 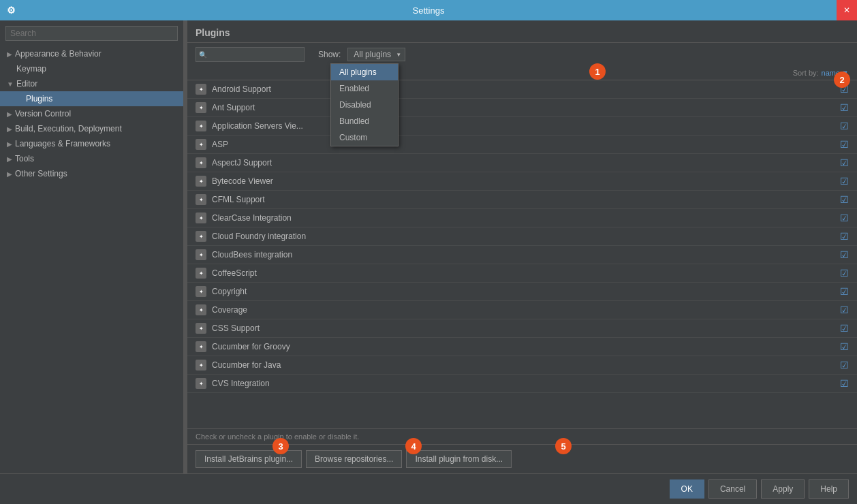 What do you see at coordinates (459, 459) in the screenshot?
I see `install-disk-button: Install plugin from disk...` at bounding box center [459, 459].